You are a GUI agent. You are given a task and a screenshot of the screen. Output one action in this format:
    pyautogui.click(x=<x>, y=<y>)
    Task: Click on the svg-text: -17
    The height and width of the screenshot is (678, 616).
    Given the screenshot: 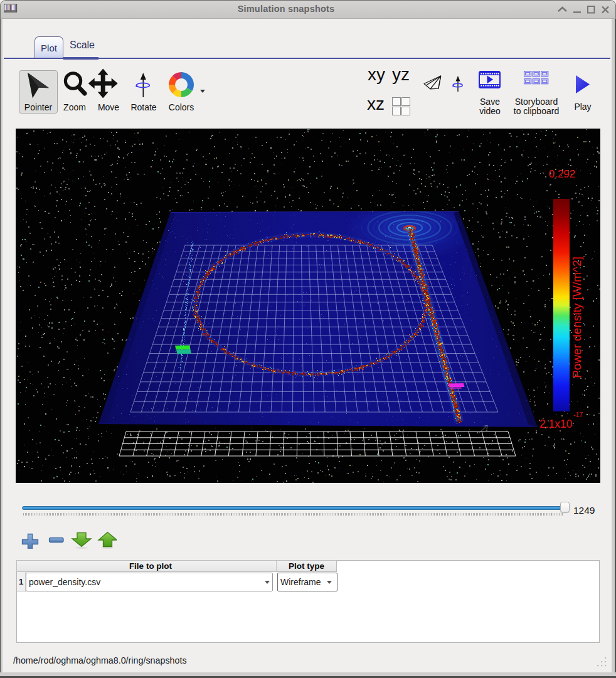 What is the action you would take?
    pyautogui.click(x=578, y=415)
    